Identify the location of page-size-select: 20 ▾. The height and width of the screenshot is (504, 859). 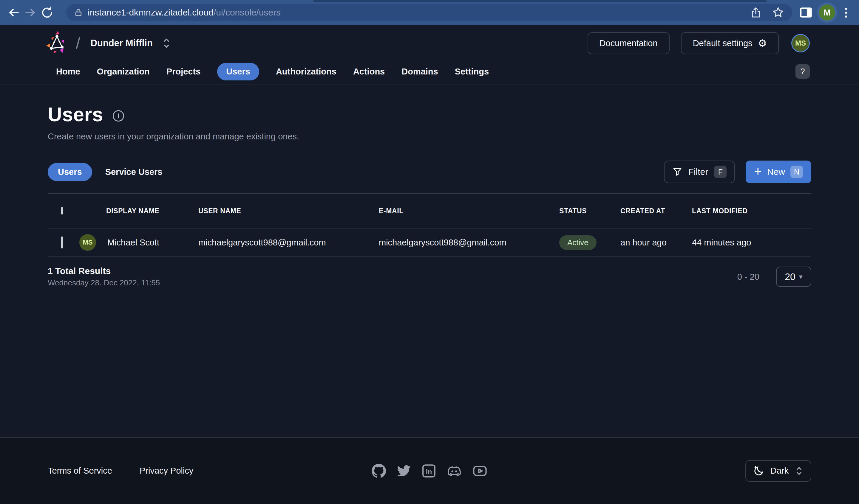
(794, 277).